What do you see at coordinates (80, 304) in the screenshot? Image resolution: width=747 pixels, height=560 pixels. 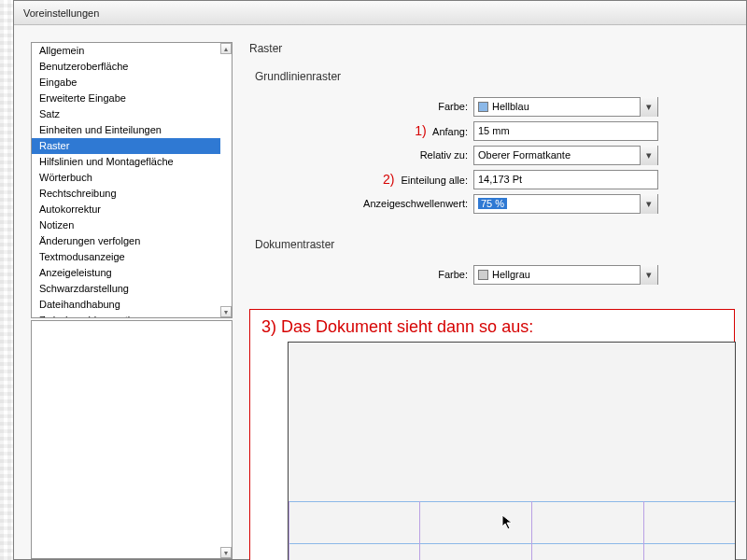 I see `category-label: Dateihandhabung` at bounding box center [80, 304].